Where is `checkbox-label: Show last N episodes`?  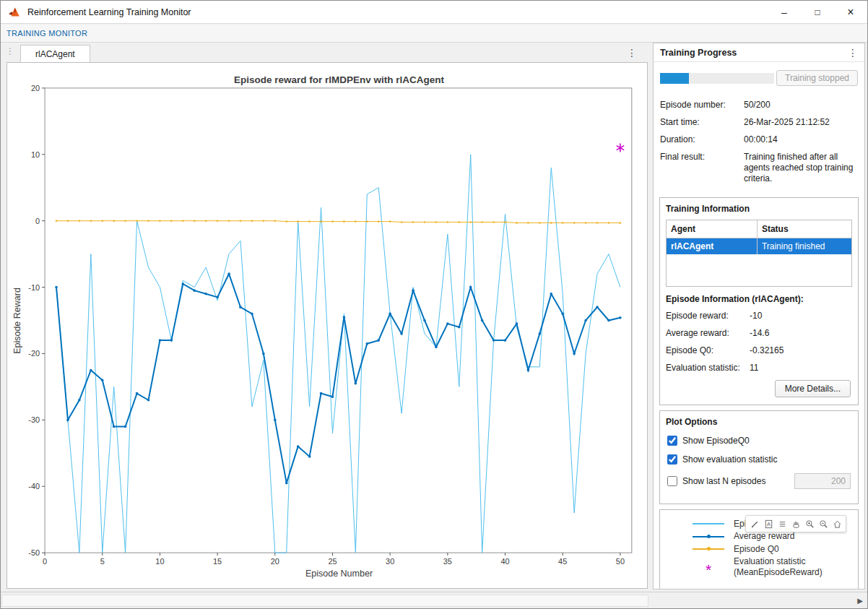 checkbox-label: Show last N episodes is located at coordinates (724, 481).